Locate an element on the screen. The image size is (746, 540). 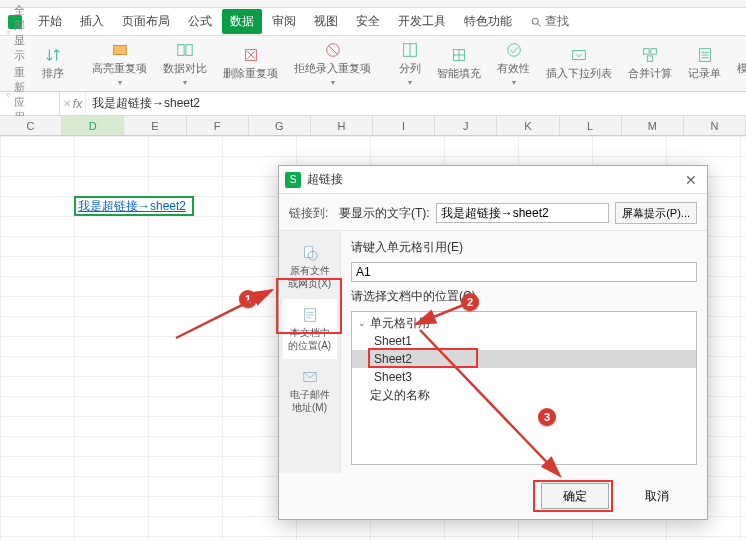
col-G: G is located at coordinates (280, 126).